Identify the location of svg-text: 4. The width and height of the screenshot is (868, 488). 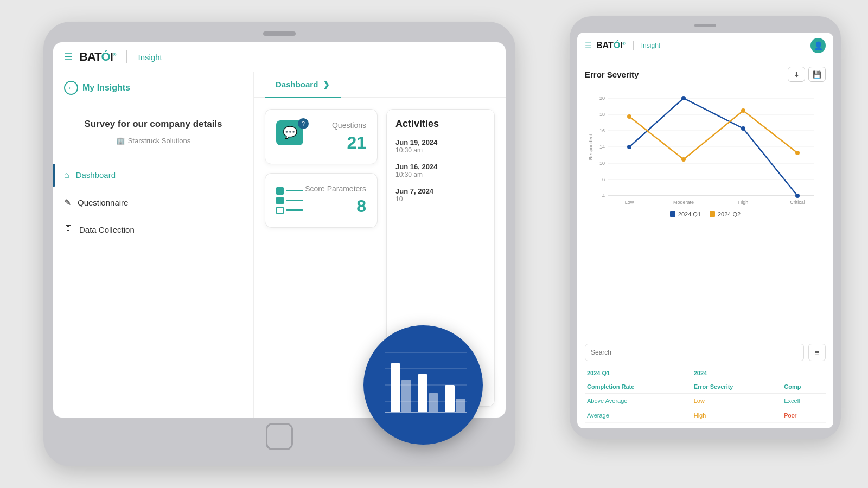
(603, 196).